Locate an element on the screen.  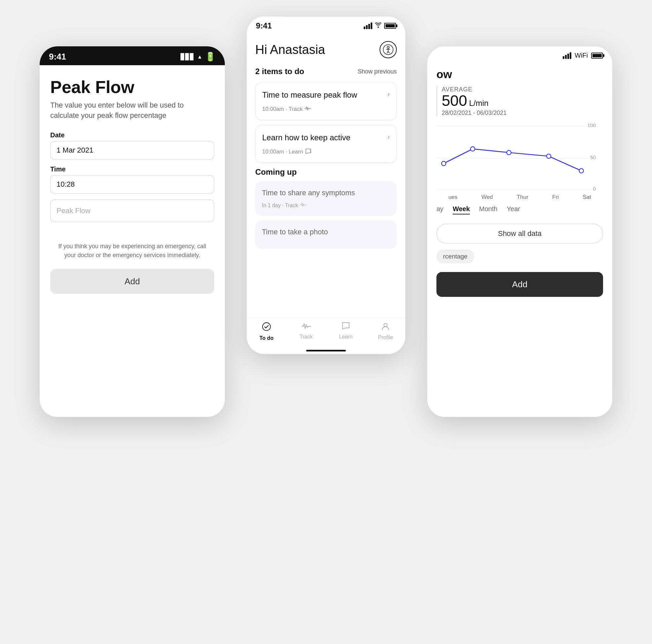
center-wifi-icon is located at coordinates (378, 26).